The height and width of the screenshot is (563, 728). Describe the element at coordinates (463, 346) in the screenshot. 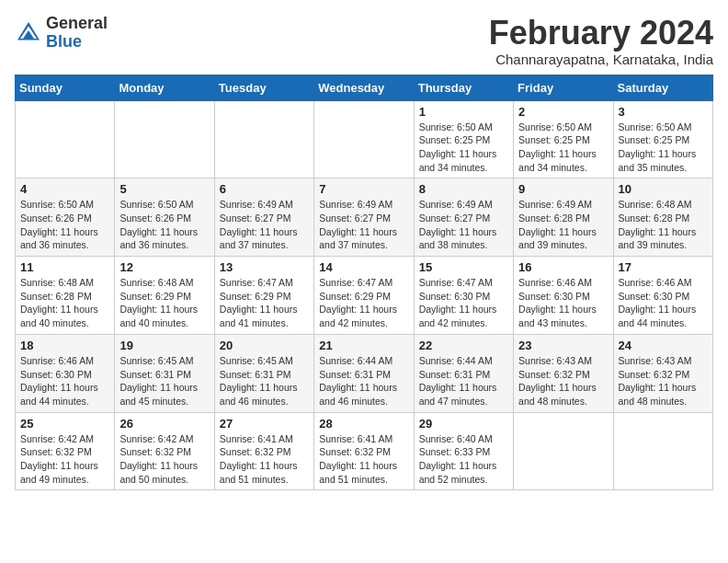

I see `day-number: 22` at that location.